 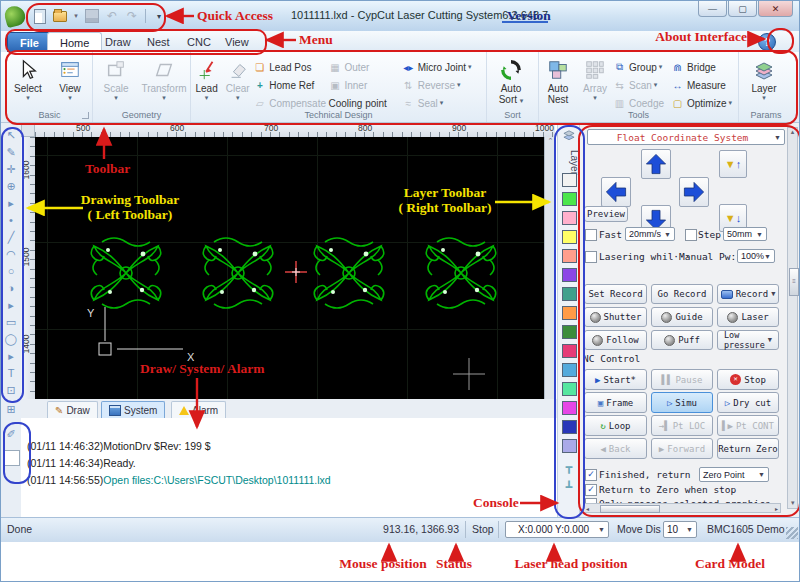 What do you see at coordinates (11, 390) in the screenshot?
I see `grid-tool-icon: ⊡` at bounding box center [11, 390].